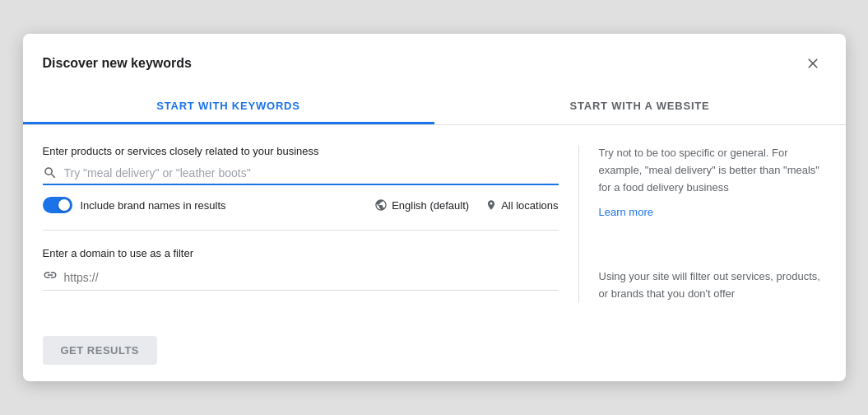 The width and height of the screenshot is (868, 415). I want to click on close-icon, so click(813, 63).